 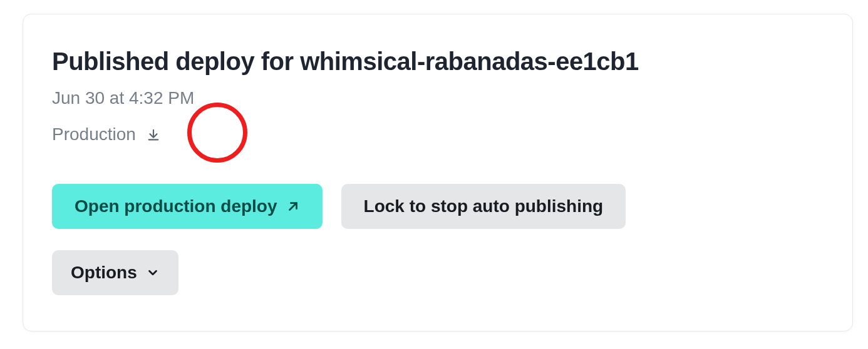 I want to click on download-icon, so click(x=153, y=135).